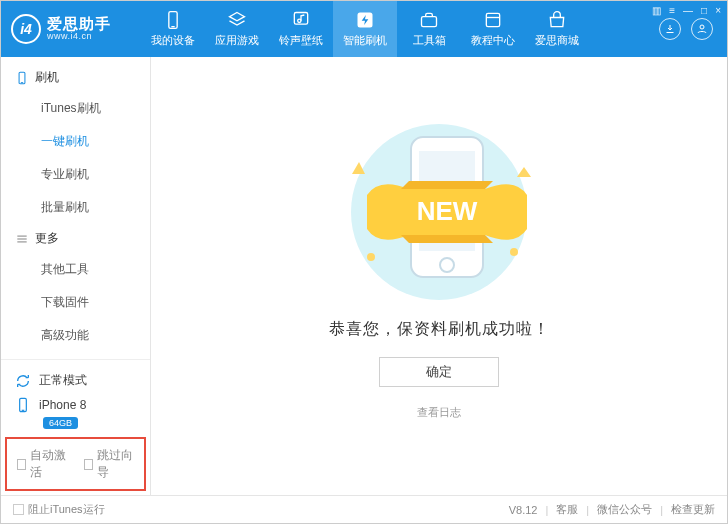  What do you see at coordinates (237, 20) in the screenshot?
I see `apps-icon` at bounding box center [237, 20].